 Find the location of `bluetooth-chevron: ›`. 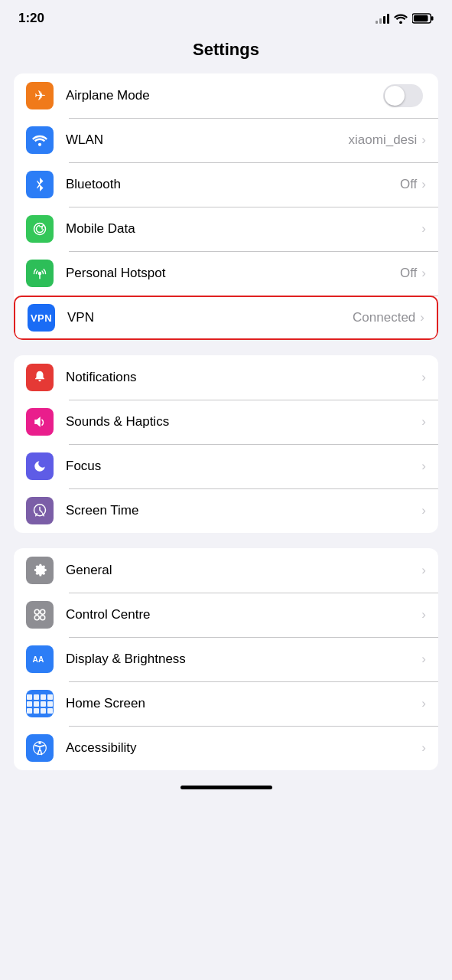

bluetooth-chevron: › is located at coordinates (424, 185).